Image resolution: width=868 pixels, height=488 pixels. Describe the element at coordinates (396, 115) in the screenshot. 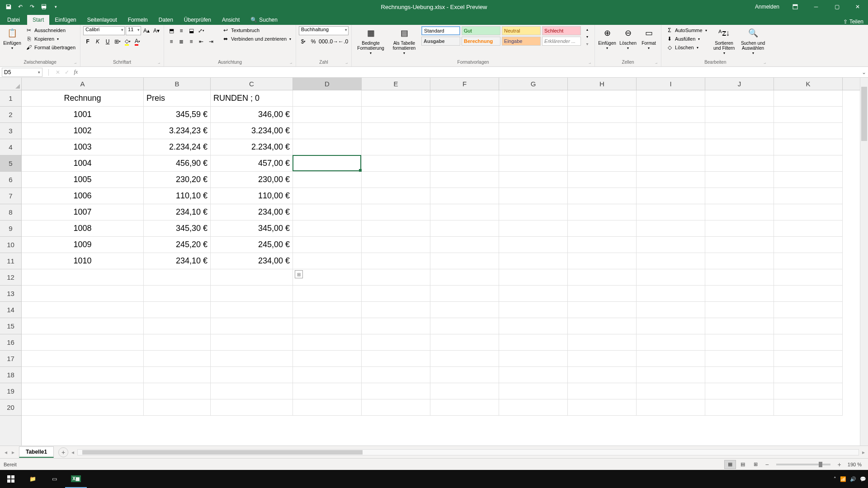

I see `cell-E2` at that location.